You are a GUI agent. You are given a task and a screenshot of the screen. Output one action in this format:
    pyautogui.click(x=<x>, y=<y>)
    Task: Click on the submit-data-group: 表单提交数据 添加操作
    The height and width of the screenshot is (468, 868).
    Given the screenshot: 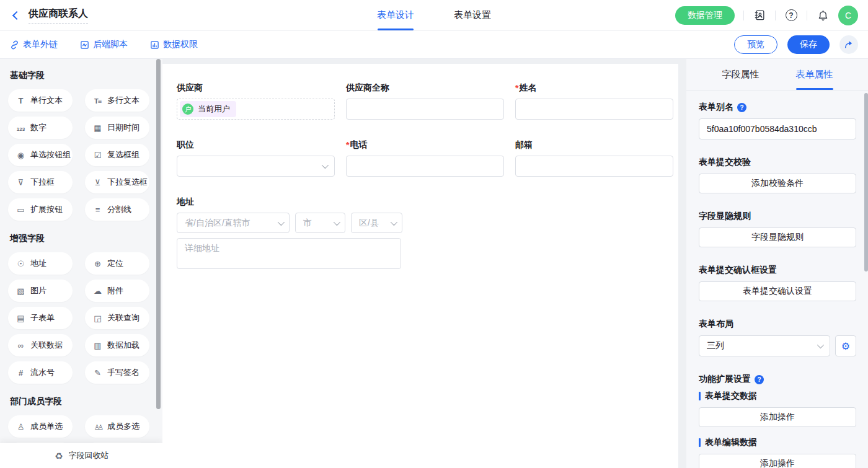 What is the action you would take?
    pyautogui.click(x=777, y=409)
    